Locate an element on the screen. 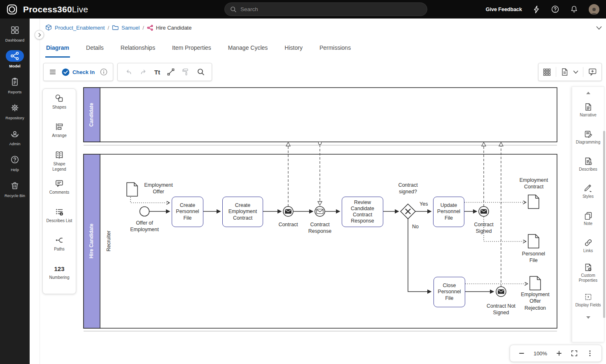 The width and height of the screenshot is (606, 364). redo-icon is located at coordinates (144, 72).